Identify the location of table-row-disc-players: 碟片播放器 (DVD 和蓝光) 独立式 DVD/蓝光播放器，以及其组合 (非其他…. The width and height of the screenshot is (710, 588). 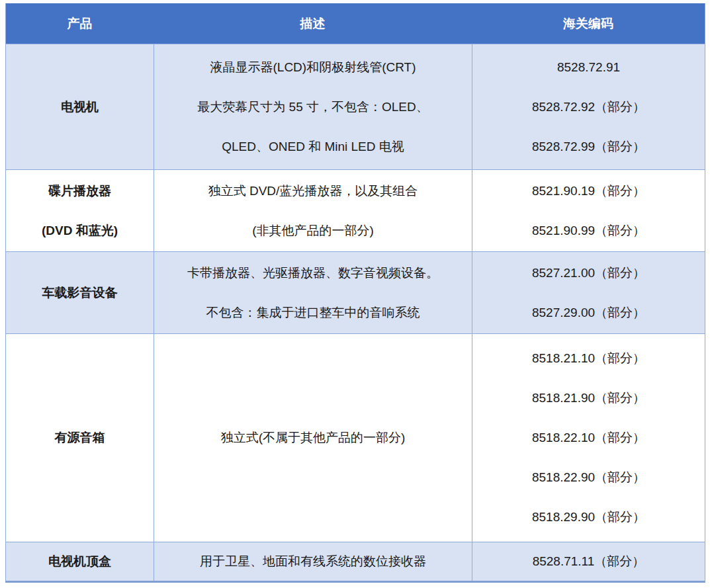
(355, 210).